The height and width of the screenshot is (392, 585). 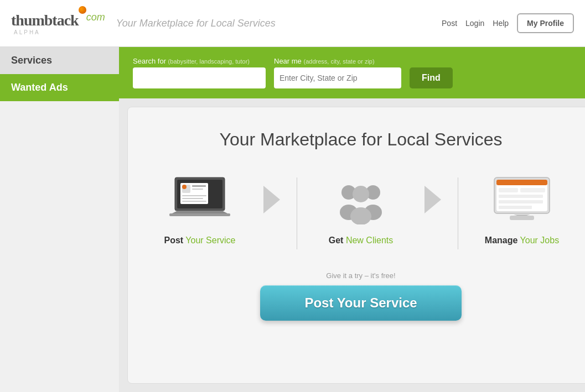 I want to click on help-link: Help, so click(x=500, y=23).